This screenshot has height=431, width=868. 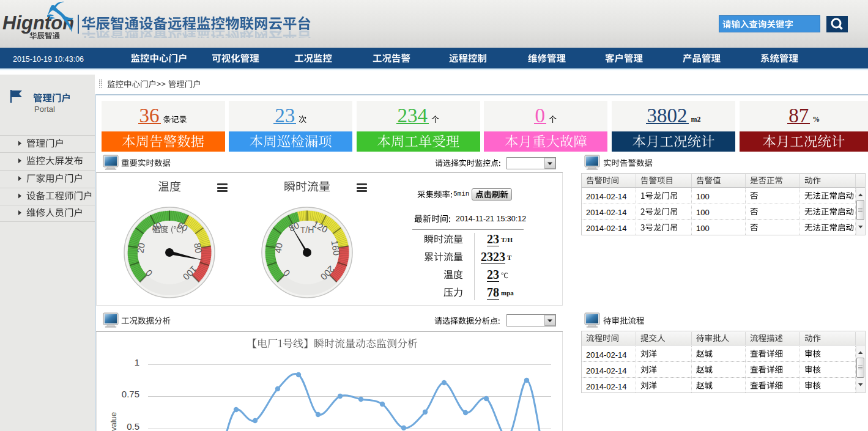 I want to click on svg-text: T/H, so click(x=307, y=230).